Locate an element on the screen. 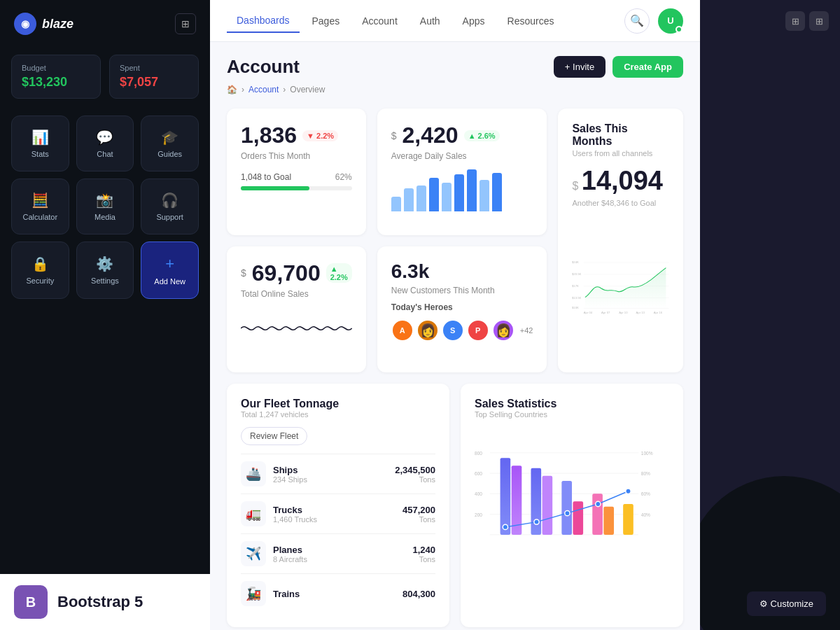 This screenshot has height=630, width=840. sidebar-item-guides: 🎓 Guides is located at coordinates (169, 144).